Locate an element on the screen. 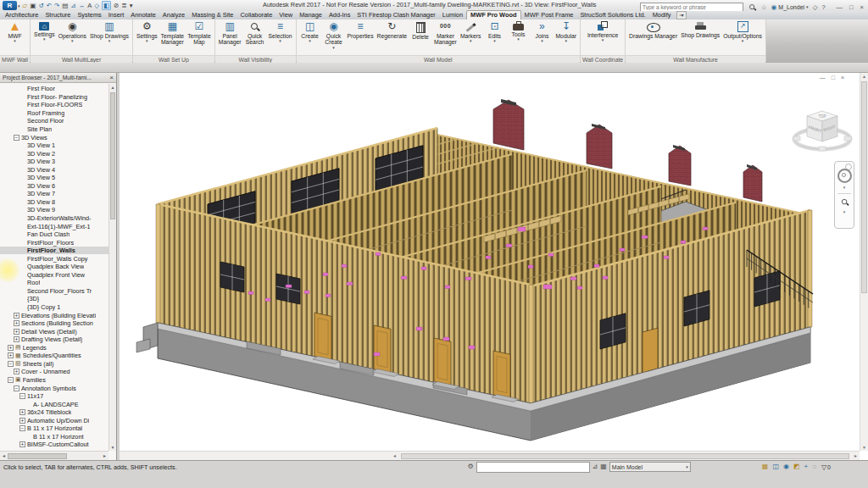  tree-item-second-floor-floors-tr: Second Floor_Floors Tr is located at coordinates (54, 291).